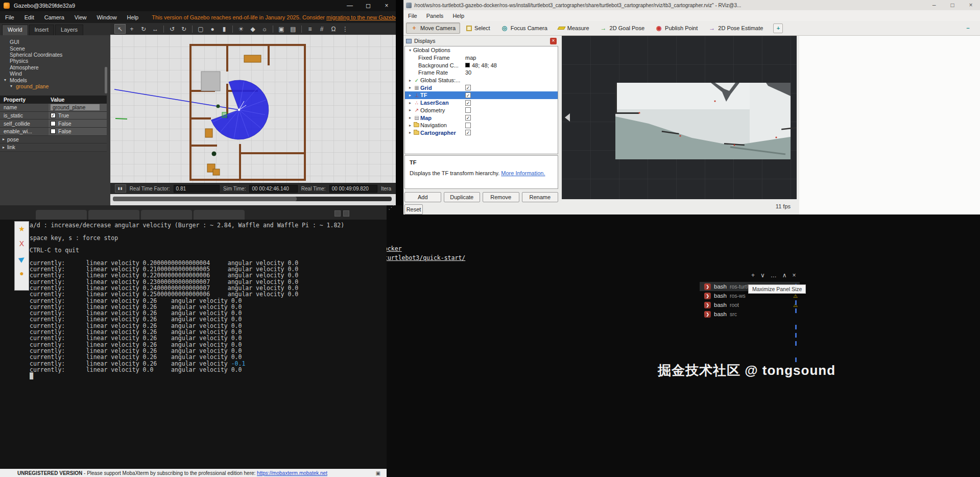  I want to click on reset-button: Reset, so click(414, 209).